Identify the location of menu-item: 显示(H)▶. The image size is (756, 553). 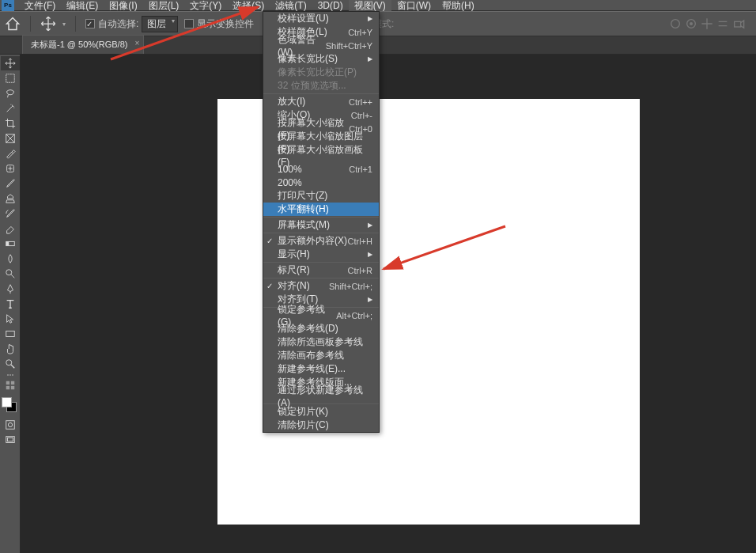
(321, 255).